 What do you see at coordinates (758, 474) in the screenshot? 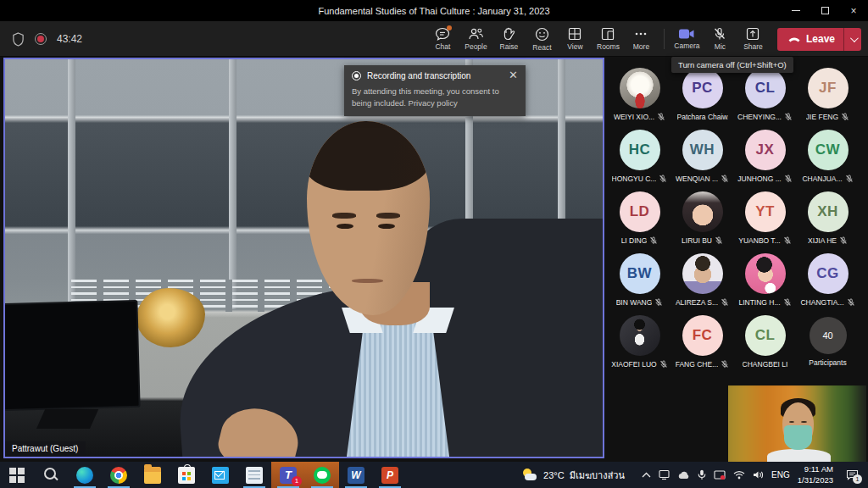
I see `speaker-icon` at bounding box center [758, 474].